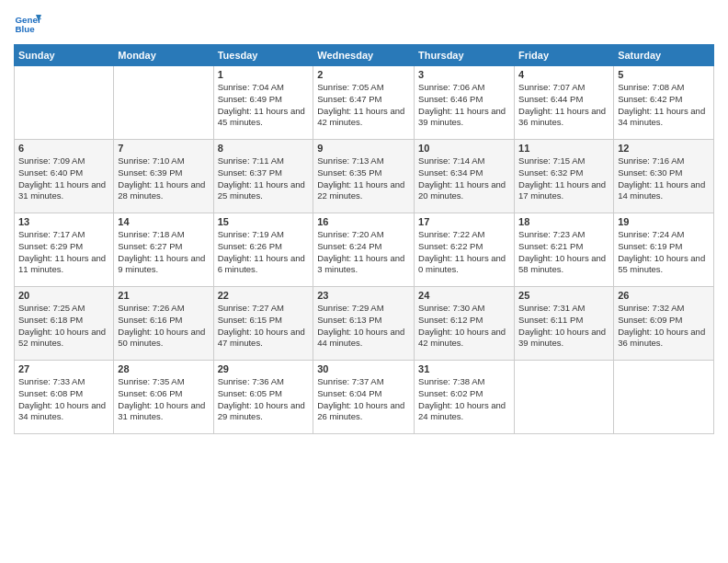 This screenshot has width=728, height=563. Describe the element at coordinates (464, 75) in the screenshot. I see `day-number: 3` at that location.